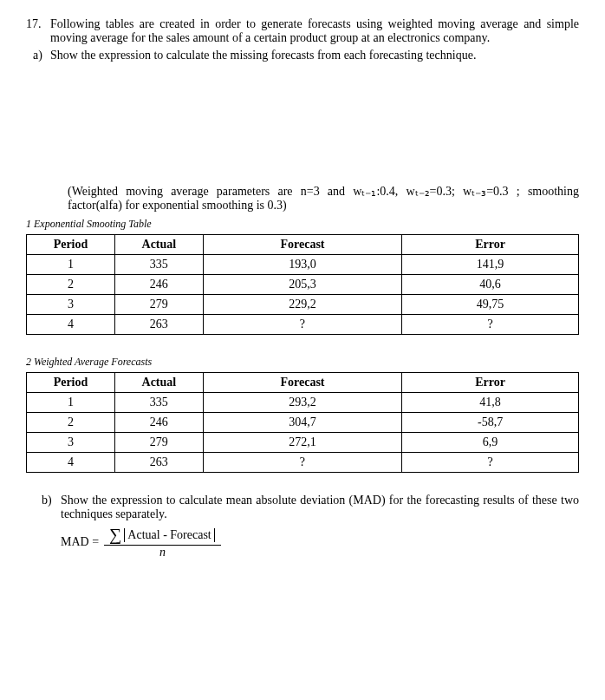  What do you see at coordinates (491, 442) in the screenshot?
I see `cell-error: 6,9` at bounding box center [491, 442].